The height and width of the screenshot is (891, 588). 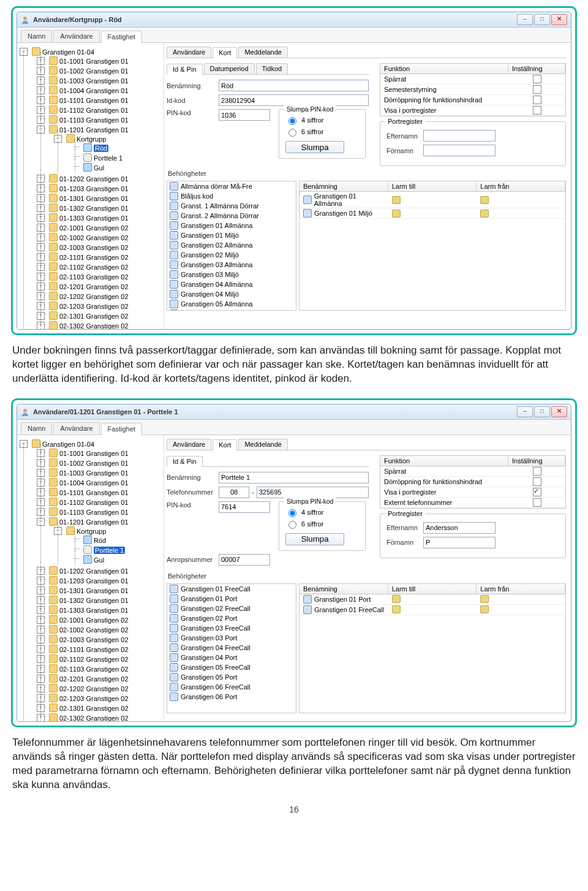 I want to click on list-item: Granstigen 01 Miljö, so click(x=232, y=235).